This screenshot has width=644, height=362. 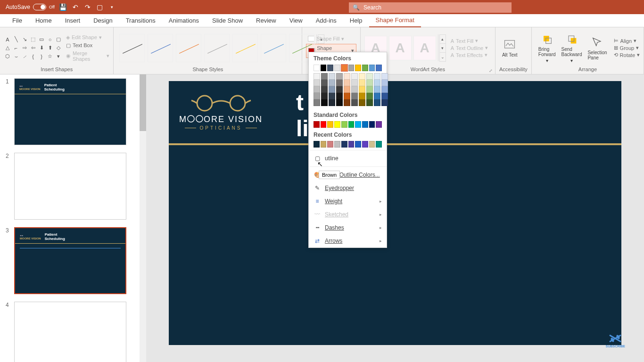 What do you see at coordinates (395, 21) in the screenshot?
I see `tab-shapeformat: Shape Format` at bounding box center [395, 21].